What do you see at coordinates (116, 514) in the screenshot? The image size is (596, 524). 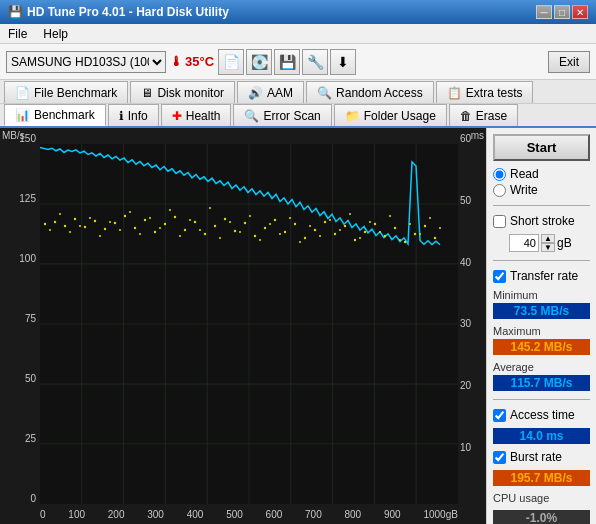 I see `x-label-200: 200` at bounding box center [116, 514].